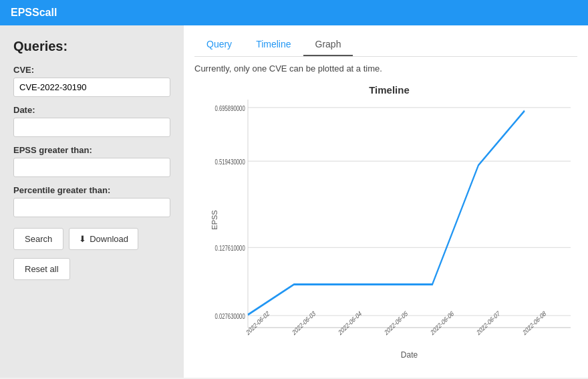  Describe the element at coordinates (92, 167) in the screenshot. I see `epss-input` at that location.